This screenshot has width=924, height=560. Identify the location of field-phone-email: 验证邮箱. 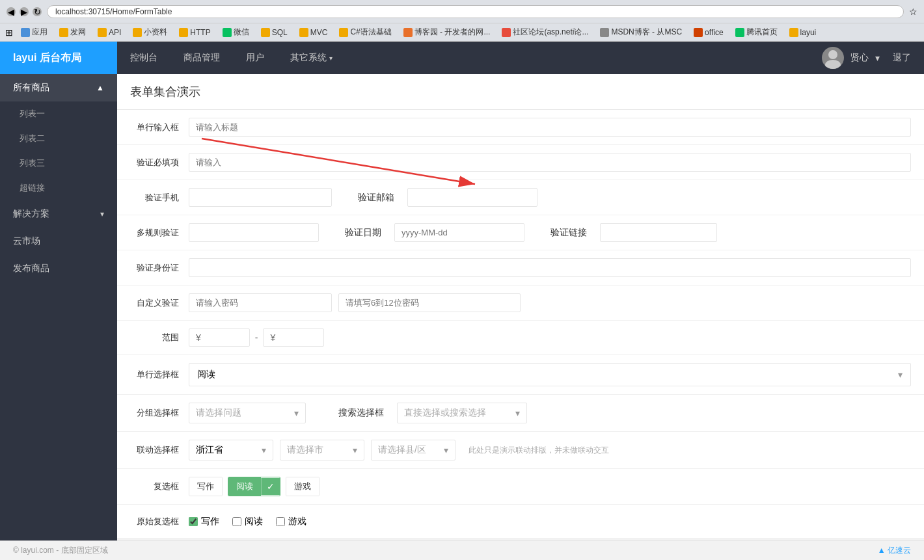
(550, 198).